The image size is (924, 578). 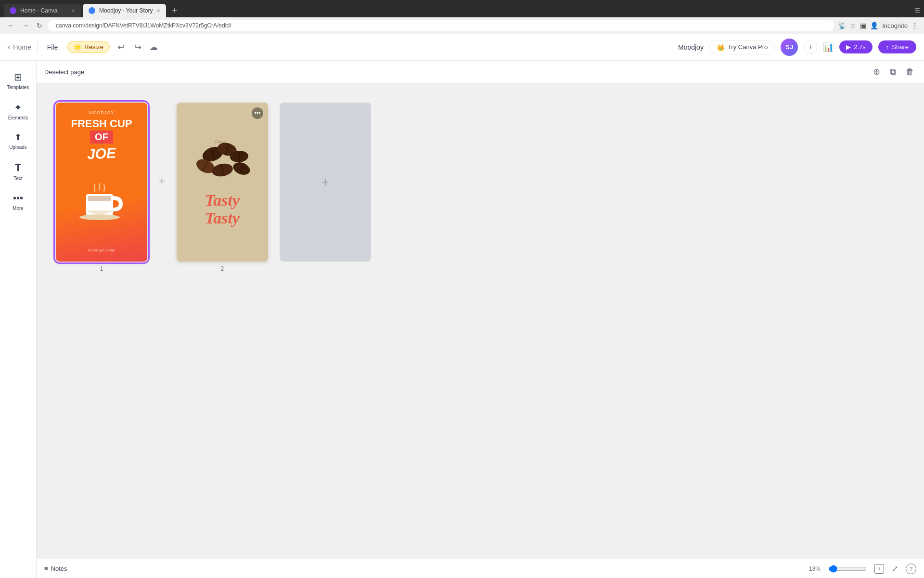 What do you see at coordinates (879, 569) in the screenshot?
I see `page-icon: 1` at bounding box center [879, 569].